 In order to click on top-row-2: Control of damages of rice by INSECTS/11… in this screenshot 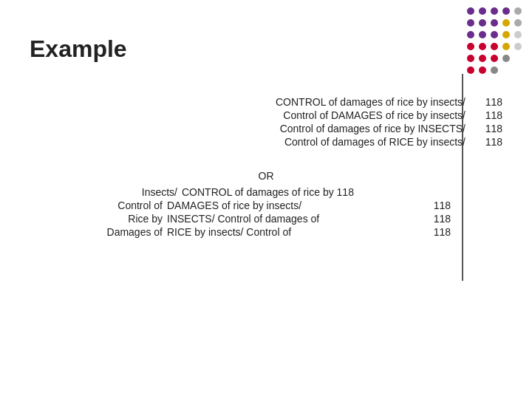, I will do `click(266, 129)`.